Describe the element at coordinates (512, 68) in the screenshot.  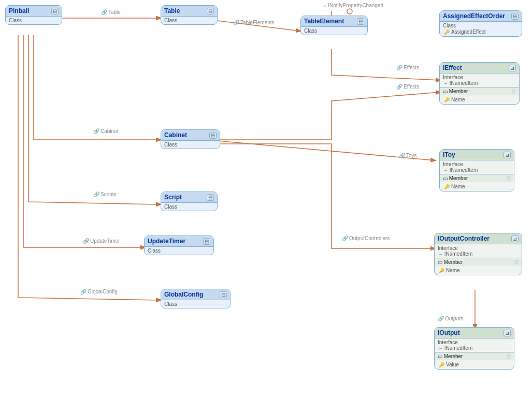
I see `ieffect-collapse: ⊿` at that location.